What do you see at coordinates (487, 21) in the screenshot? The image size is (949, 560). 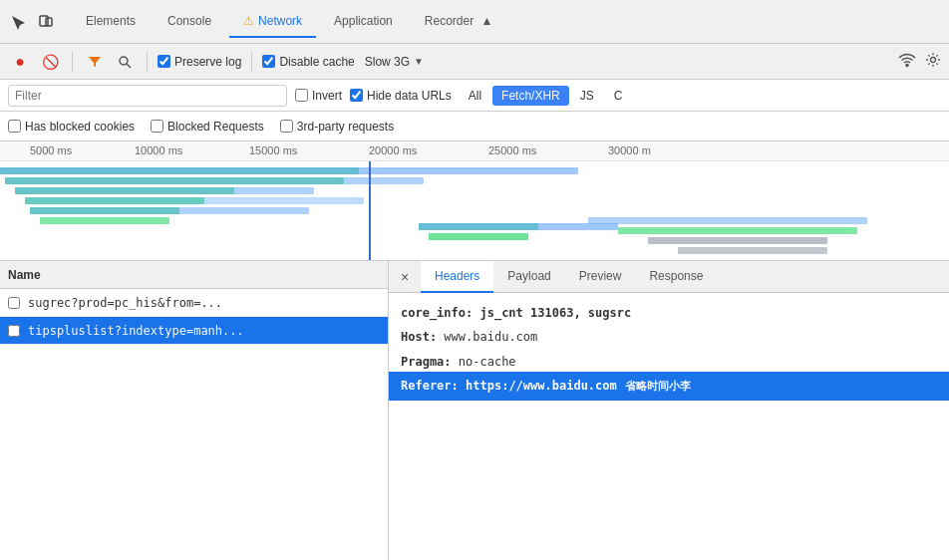 I see `recorder-icon: ▲` at bounding box center [487, 21].